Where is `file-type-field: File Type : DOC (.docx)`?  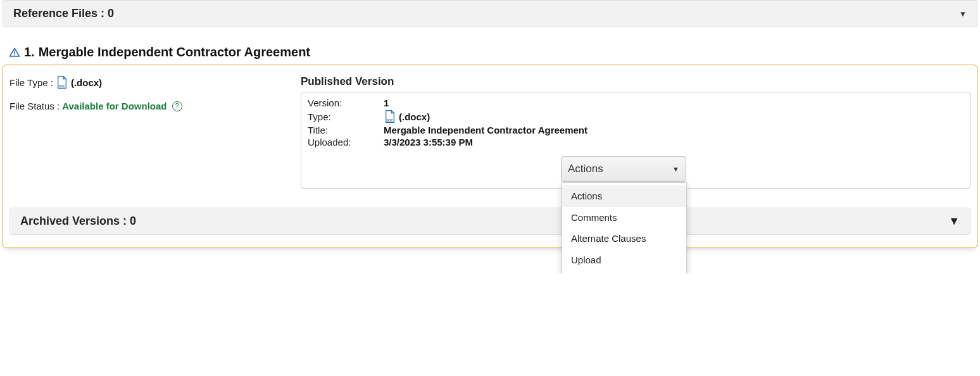 file-type-field: File Type : DOC (.docx) is located at coordinates (142, 82).